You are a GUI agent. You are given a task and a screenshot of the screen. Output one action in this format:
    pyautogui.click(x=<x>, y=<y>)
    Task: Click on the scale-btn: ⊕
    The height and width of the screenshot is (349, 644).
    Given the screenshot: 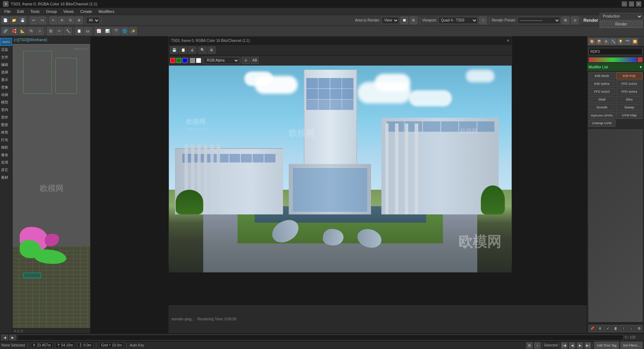 What is the action you would take?
    pyautogui.click(x=79, y=20)
    